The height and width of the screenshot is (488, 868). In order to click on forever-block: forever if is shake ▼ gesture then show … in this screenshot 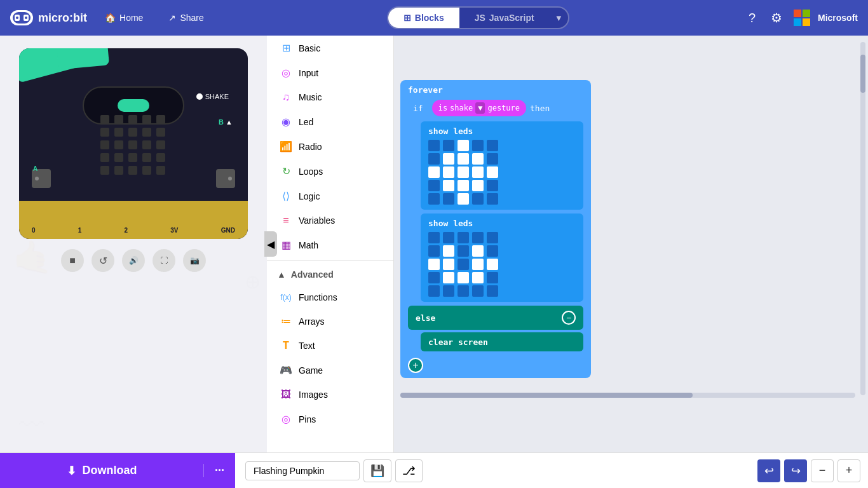, I will do `click(496, 229)`.